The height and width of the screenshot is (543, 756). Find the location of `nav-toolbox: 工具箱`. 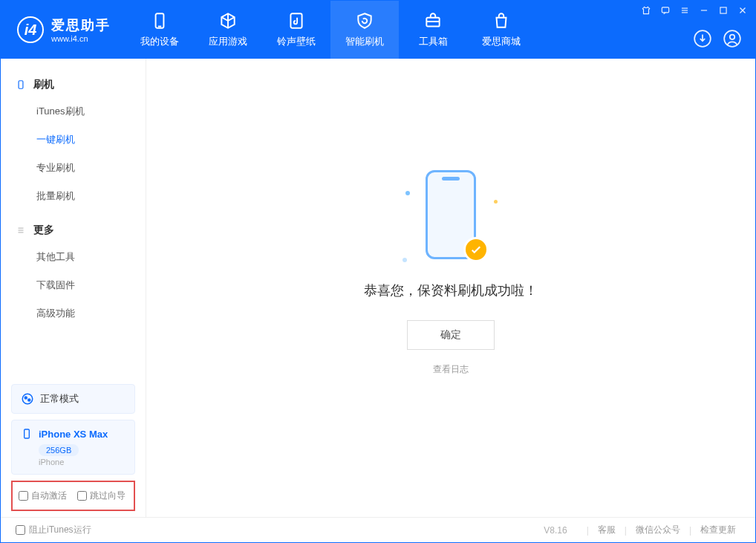

nav-toolbox: 工具箱 is located at coordinates (433, 30).